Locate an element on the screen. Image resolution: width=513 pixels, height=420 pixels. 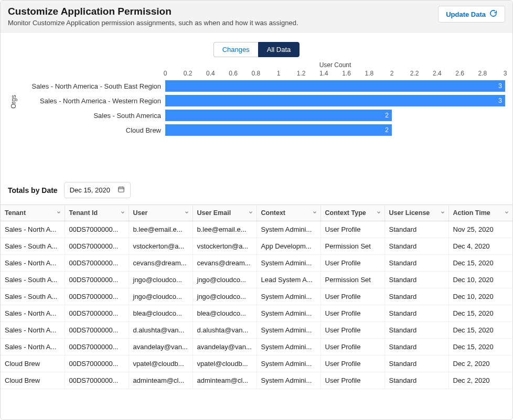
x-tick: 2.8 is located at coordinates (483, 73).